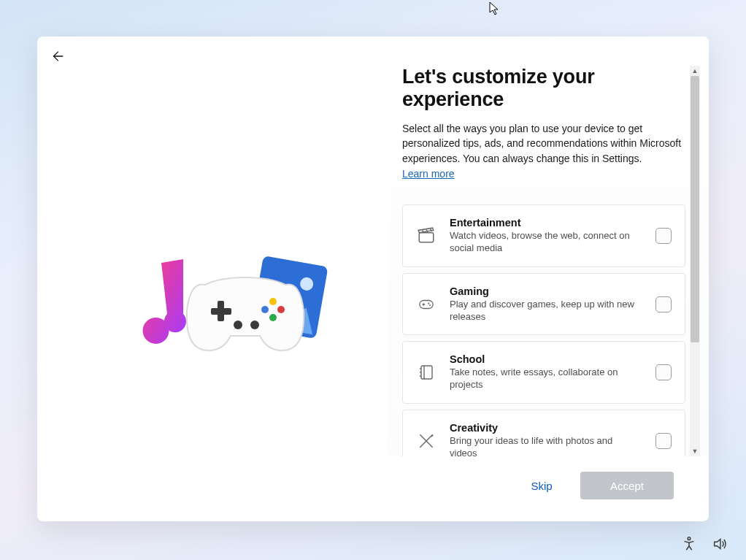 This screenshot has height=560, width=746. What do you see at coordinates (546, 223) in the screenshot?
I see `option-title: Entertainment` at bounding box center [546, 223].